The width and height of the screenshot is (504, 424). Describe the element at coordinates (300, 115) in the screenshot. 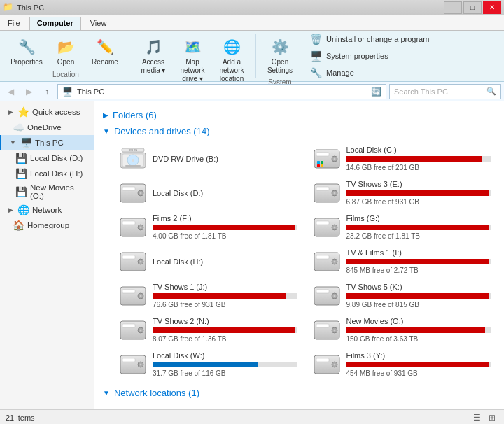

I see `folders-section-header: ▶ Folders (6)` at that location.